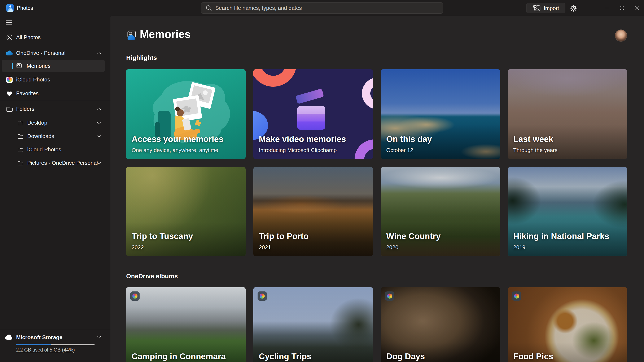 This screenshot has width=644, height=362. I want to click on maximize-icon, so click(622, 8).